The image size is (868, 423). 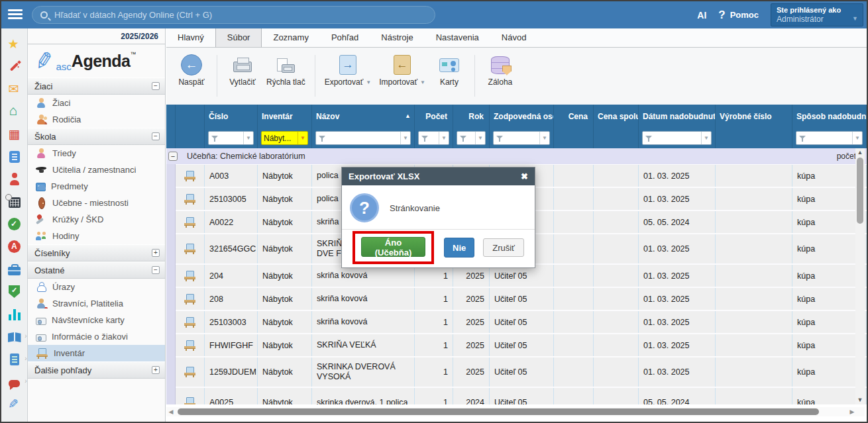 What do you see at coordinates (363, 299) in the screenshot?
I see `cell-nazov: skriňa kovová` at bounding box center [363, 299].